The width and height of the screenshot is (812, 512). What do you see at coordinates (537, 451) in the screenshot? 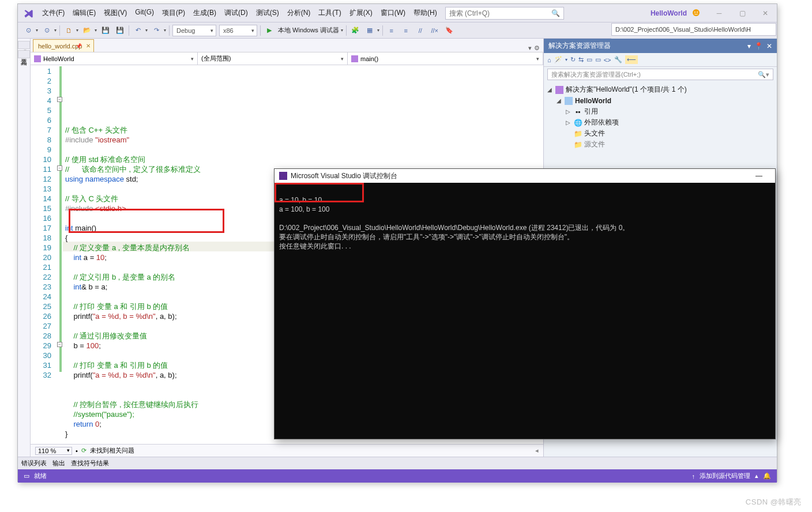
I see `arrow-left-icon: ◂` at bounding box center [537, 451].